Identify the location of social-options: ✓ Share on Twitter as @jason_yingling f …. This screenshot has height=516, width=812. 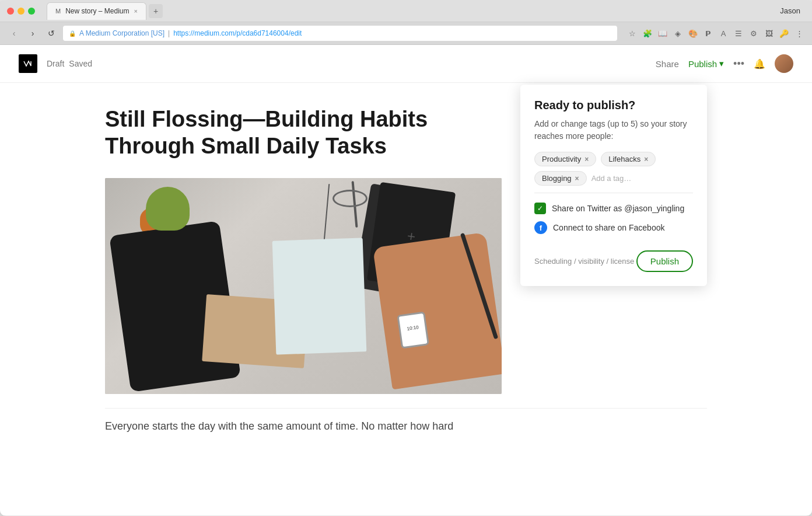
(614, 218).